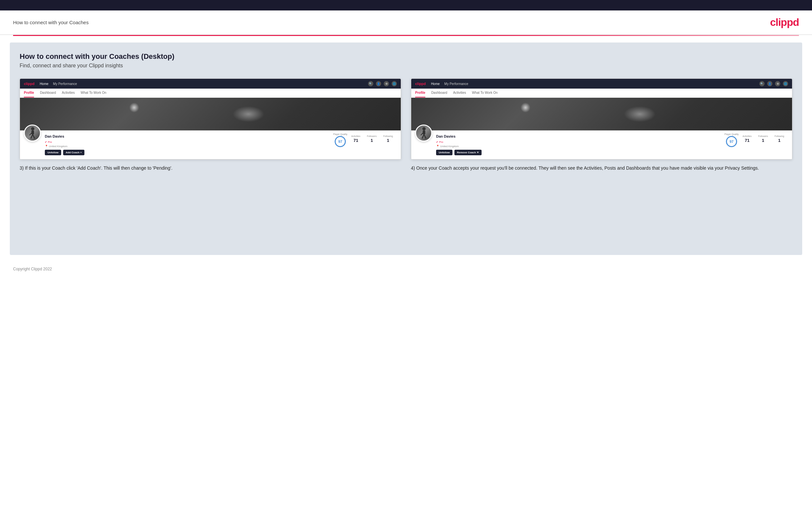 The image size is (812, 507). I want to click on mini-location-3: 📍 United Kingdom, so click(184, 146).